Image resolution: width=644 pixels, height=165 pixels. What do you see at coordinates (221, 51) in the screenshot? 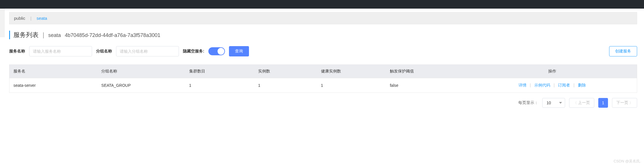
I see `toggle-thumb` at bounding box center [221, 51].